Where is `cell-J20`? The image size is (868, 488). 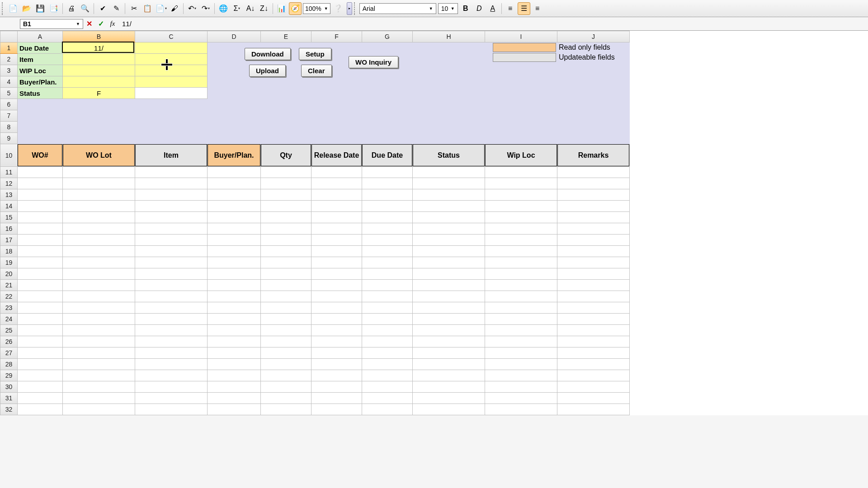
cell-J20 is located at coordinates (594, 274).